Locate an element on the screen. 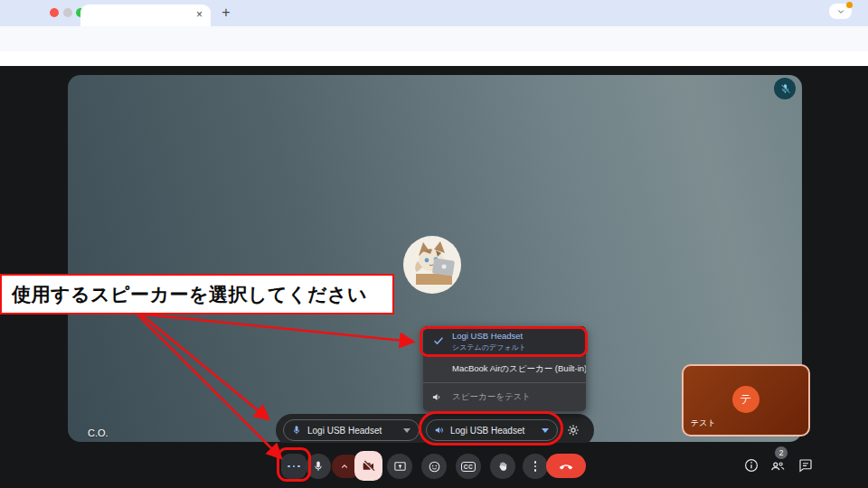 The width and height of the screenshot is (868, 488). browser-toolbar: ← → ☆ is located at coordinates (434, 39).